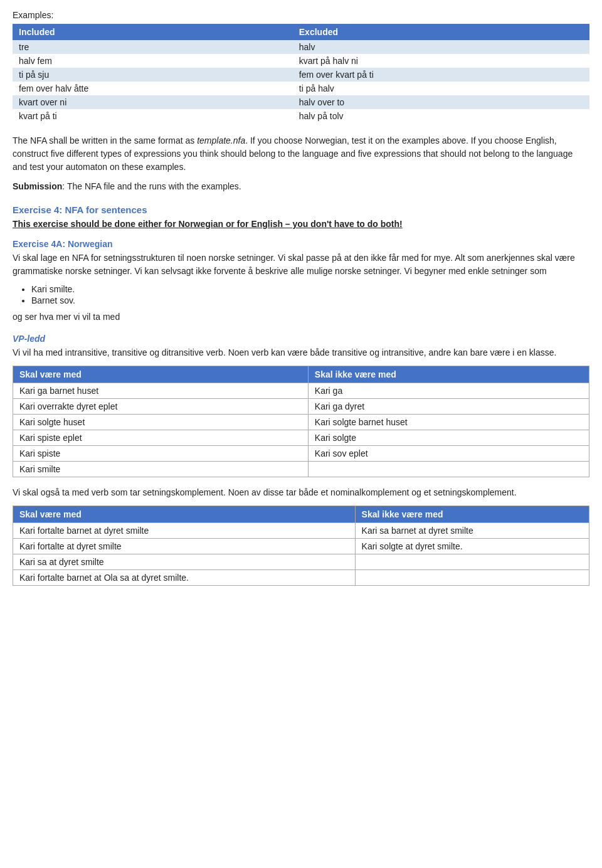  Describe the element at coordinates (301, 546) in the screenshot. I see `table2: Skal være med Skal ikke være med Kari fo…` at that location.